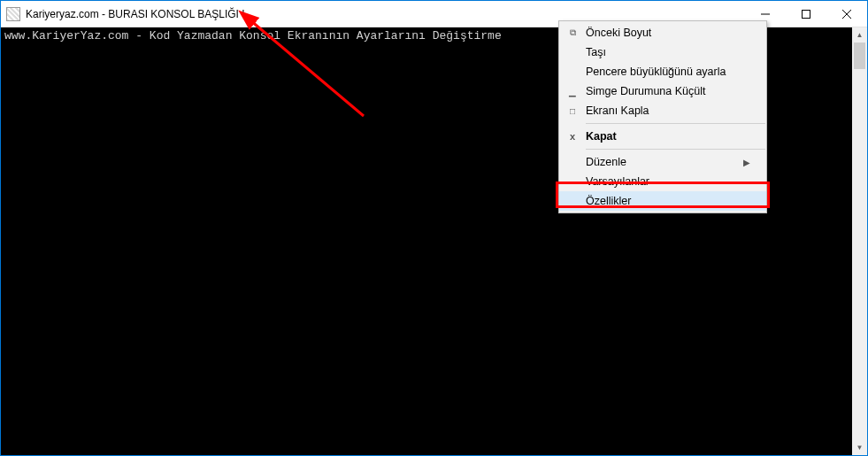 The height and width of the screenshot is (456, 868). Describe the element at coordinates (572, 33) in the screenshot. I see `restore-icon: ⧉` at that location.